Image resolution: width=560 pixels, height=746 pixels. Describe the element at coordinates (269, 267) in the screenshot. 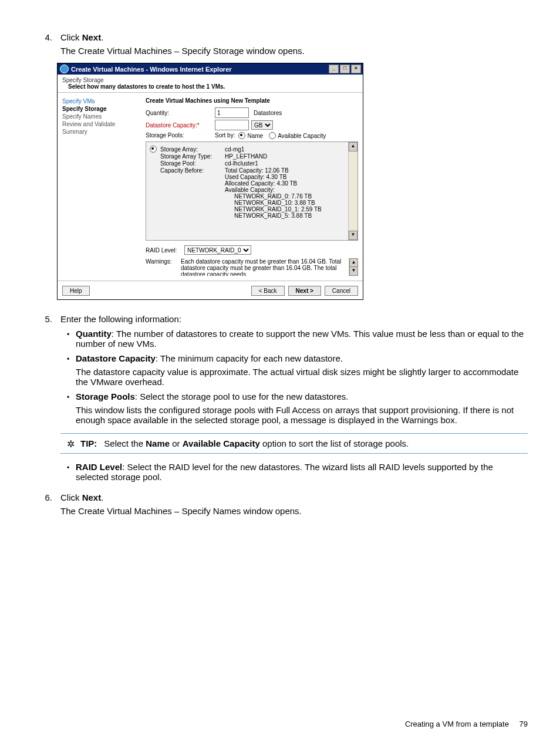

I see `warnings-box: Each datastore capacity must be greater …` at that location.